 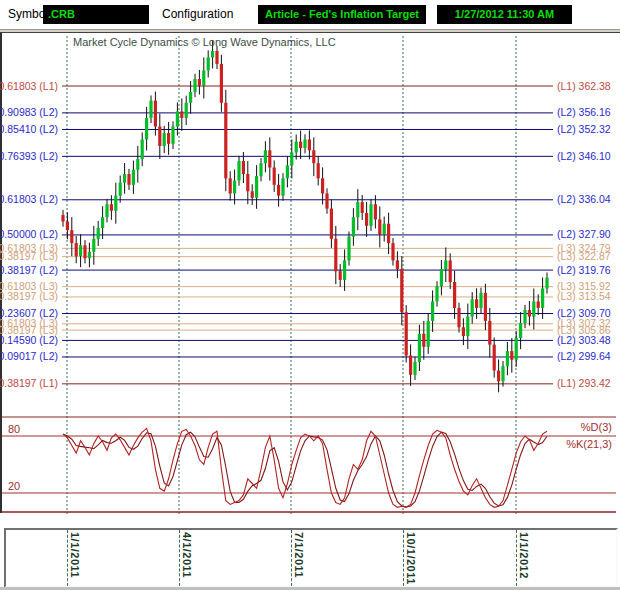 What do you see at coordinates (504, 14) in the screenshot?
I see `datetime-field: 1/27/2012 11:30 AM` at bounding box center [504, 14].